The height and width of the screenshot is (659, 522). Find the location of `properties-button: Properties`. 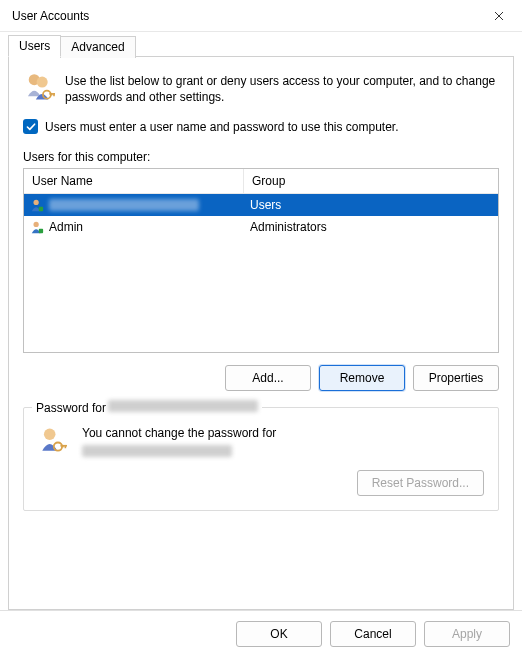

properties-button: Properties is located at coordinates (456, 378).